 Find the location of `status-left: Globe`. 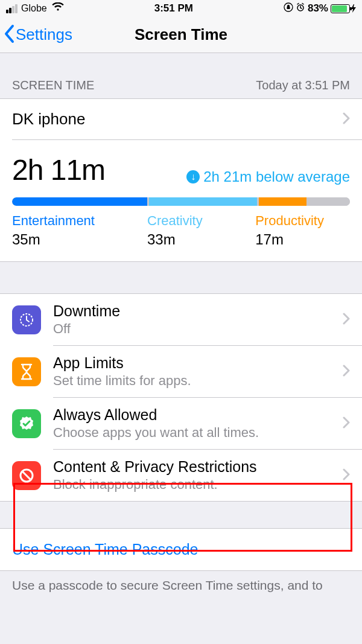

status-left: Globe is located at coordinates (35, 8).